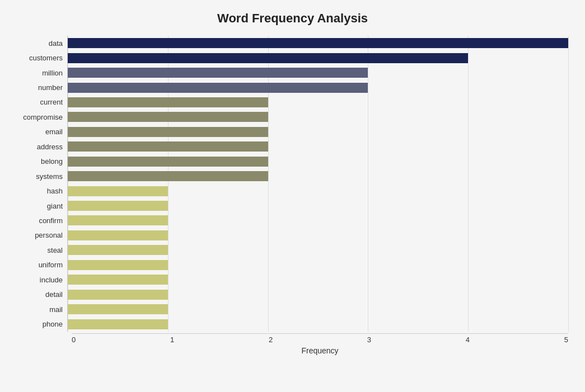 Image resolution: width=585 pixels, height=392 pixels. Describe the element at coordinates (320, 344) in the screenshot. I see `x-axis: 012345 Frequency` at that location.